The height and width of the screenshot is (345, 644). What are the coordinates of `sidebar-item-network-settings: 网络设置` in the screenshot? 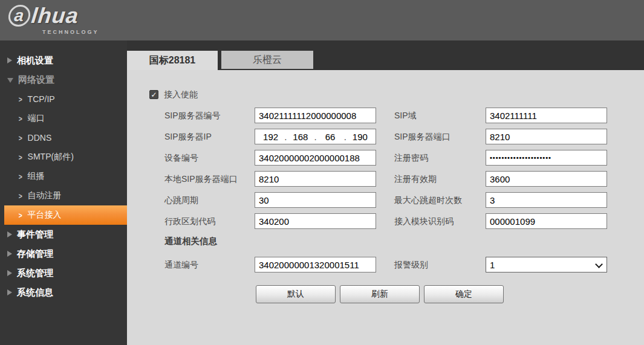 It's located at (63, 80).